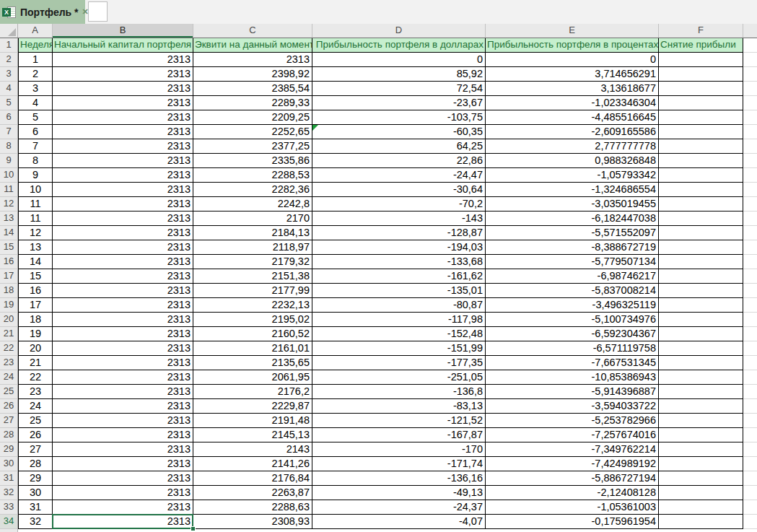 This screenshot has width=757, height=532. I want to click on cell-A34: 32, so click(35, 522).